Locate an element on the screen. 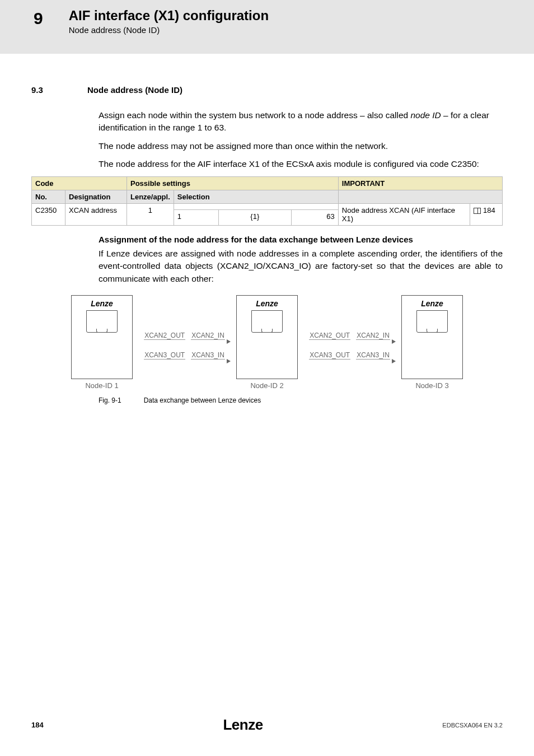  cell-lenze: 1 is located at coordinates (151, 214).